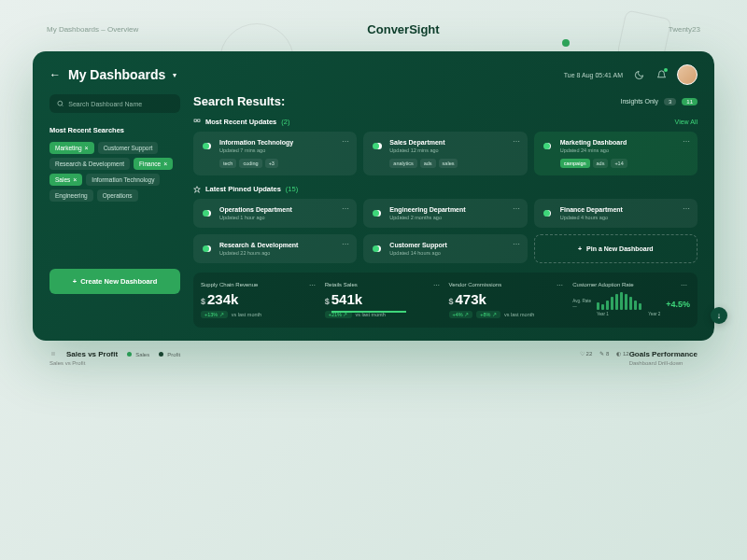 Image resolution: width=747 pixels, height=560 pixels. I want to click on chart-subtitle: Sales vs Profit, so click(315, 363).